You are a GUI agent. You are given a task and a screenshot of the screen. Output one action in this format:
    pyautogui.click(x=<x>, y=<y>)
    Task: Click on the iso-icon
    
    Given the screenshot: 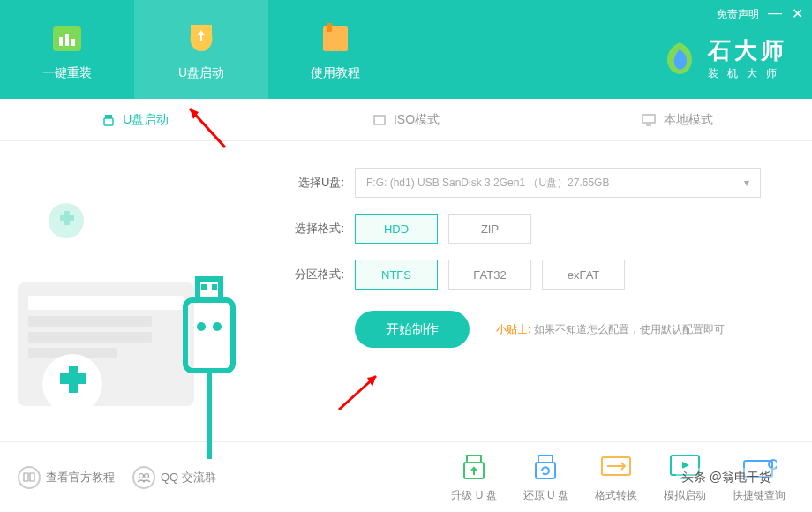 What is the action you would take?
    pyautogui.click(x=380, y=120)
    